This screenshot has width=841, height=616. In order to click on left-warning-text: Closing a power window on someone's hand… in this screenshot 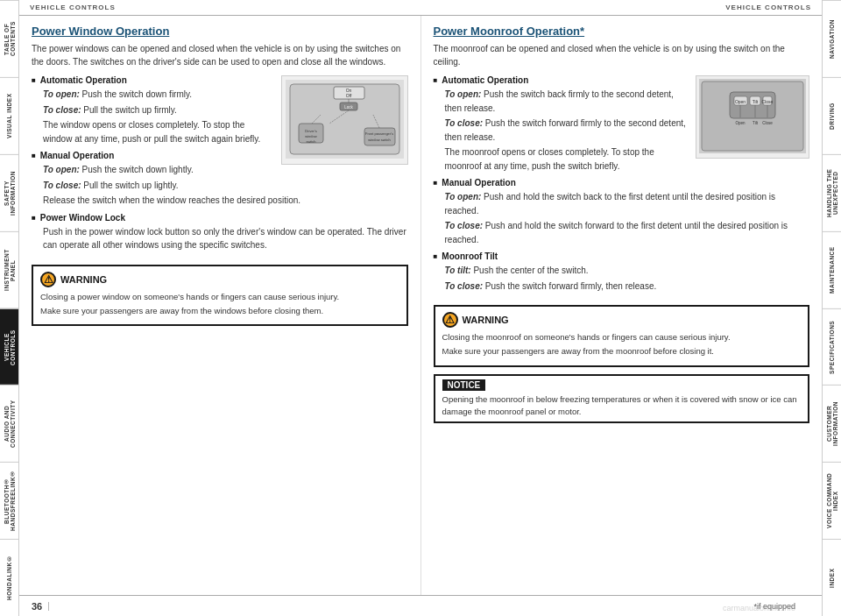, I will do `click(220, 305)`.